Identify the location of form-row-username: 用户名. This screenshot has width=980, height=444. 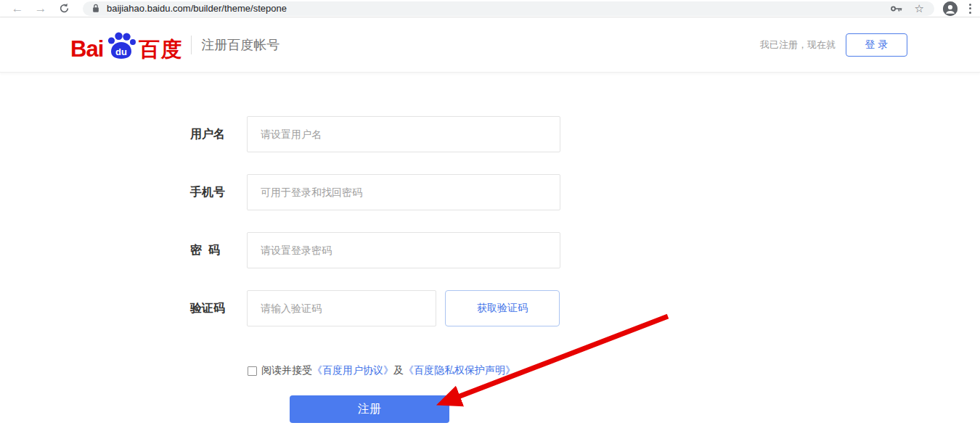
(585, 134).